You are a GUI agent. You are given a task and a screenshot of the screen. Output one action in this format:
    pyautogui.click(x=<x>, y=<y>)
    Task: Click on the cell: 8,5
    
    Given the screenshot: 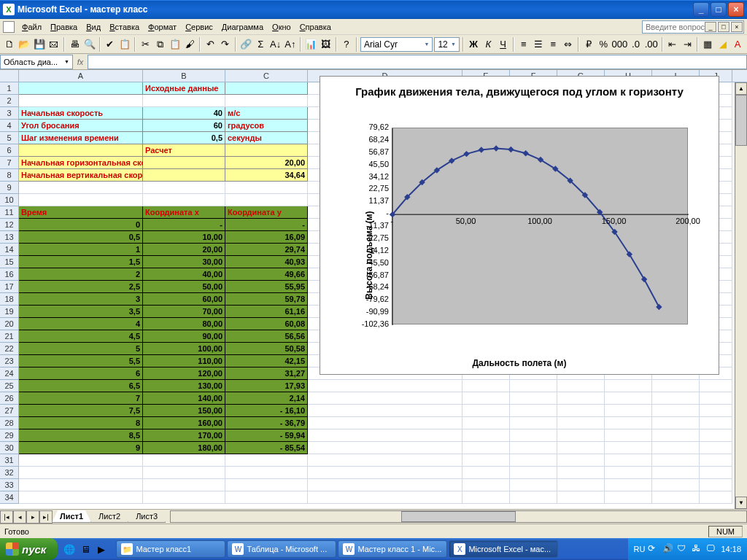 What is the action you would take?
    pyautogui.click(x=81, y=436)
    